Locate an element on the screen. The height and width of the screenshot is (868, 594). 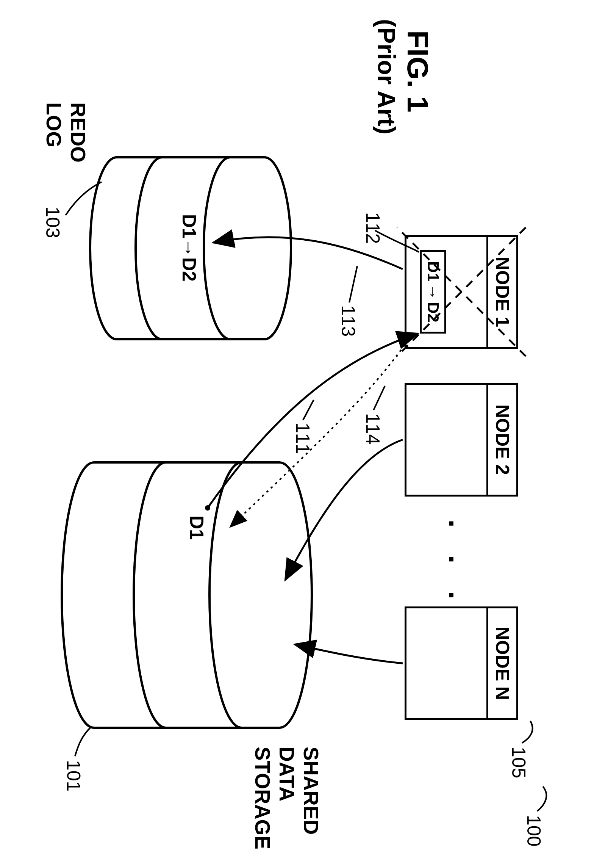
ref-101: 101 is located at coordinates (73, 776).